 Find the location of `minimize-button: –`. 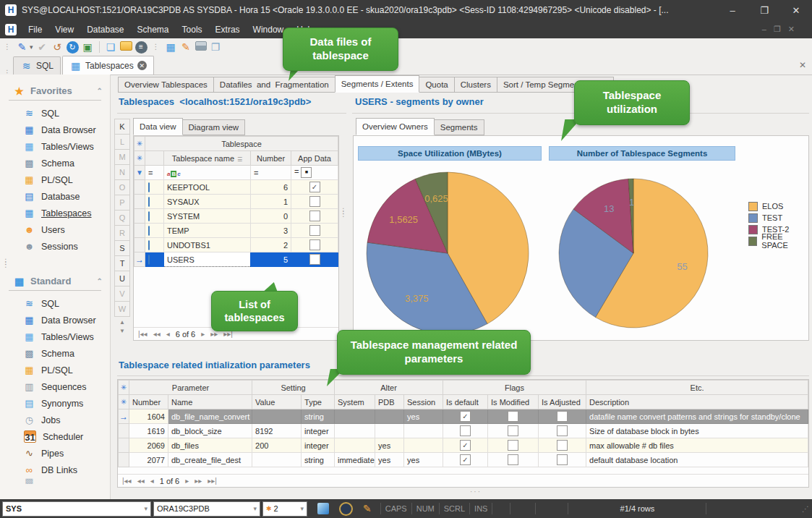

minimize-button: – is located at coordinates (732, 10).